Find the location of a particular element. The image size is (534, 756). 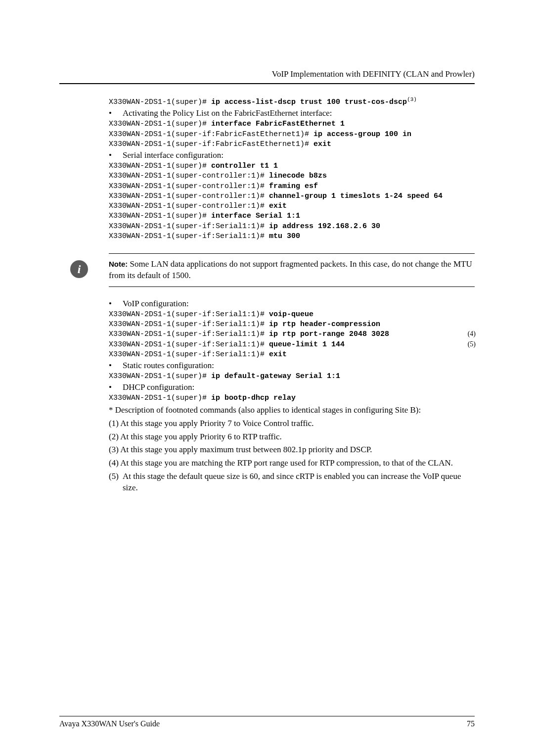

cmd: ip bootp-dhcp relay is located at coordinates (253, 398).